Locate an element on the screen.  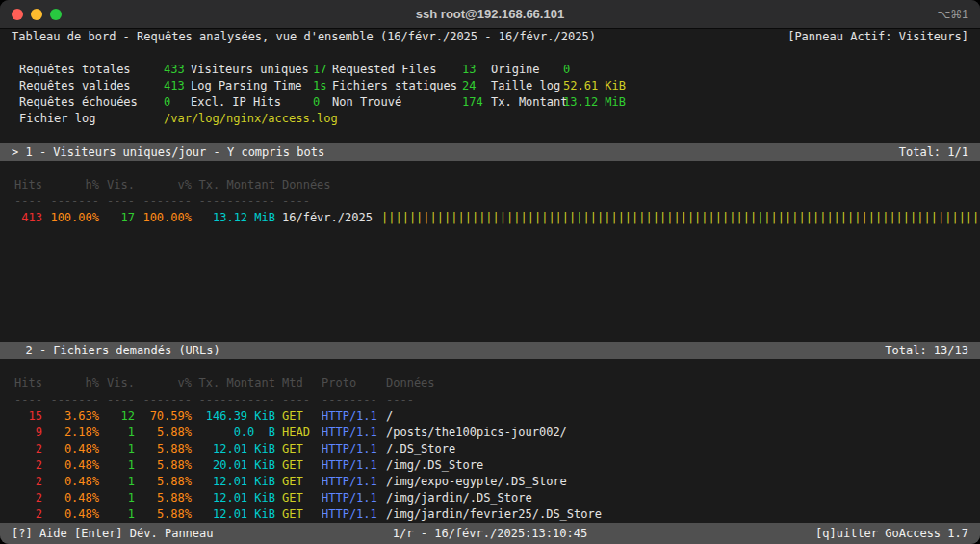
fullscreen-window-button is located at coordinates (56, 14).